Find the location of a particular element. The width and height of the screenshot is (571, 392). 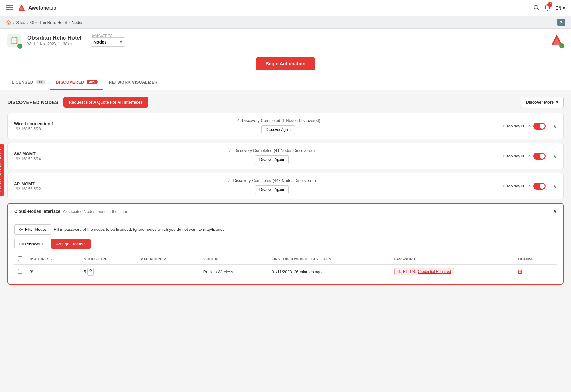

navigate-select: Nodes Dashboard Reports is located at coordinates (108, 42).